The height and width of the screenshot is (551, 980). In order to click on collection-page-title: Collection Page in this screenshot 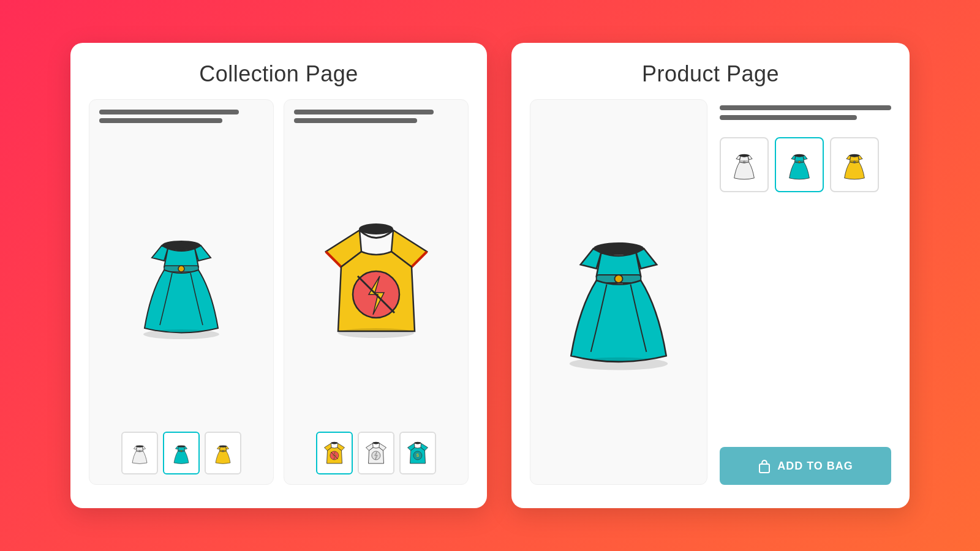, I will do `click(279, 74)`.